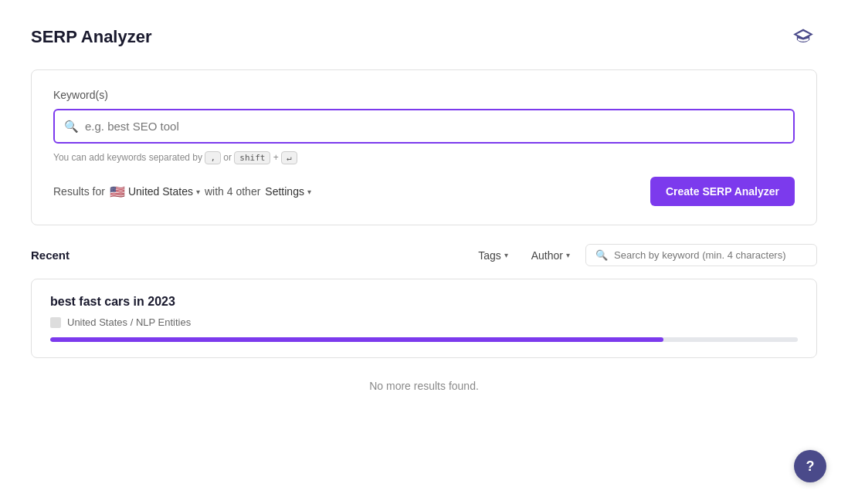  Describe the element at coordinates (284, 191) in the screenshot. I see `settings-label: Settings` at that location.